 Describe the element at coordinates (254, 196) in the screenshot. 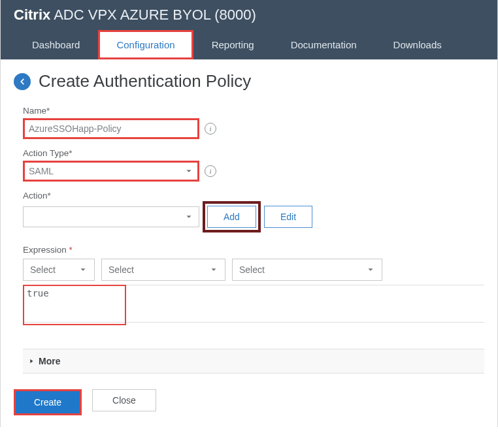

I see `action-label: Action*` at that location.